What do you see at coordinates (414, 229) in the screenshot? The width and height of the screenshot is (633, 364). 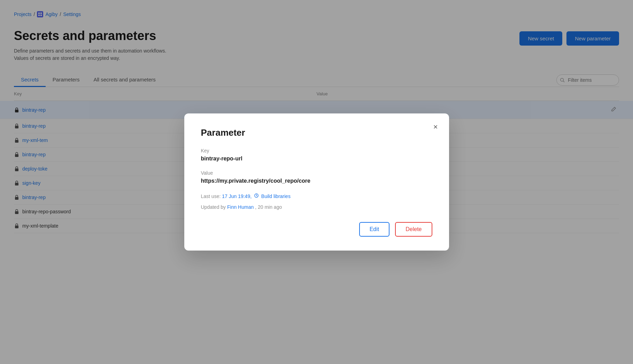 I see `modal-delete-button: Delete` at bounding box center [414, 229].